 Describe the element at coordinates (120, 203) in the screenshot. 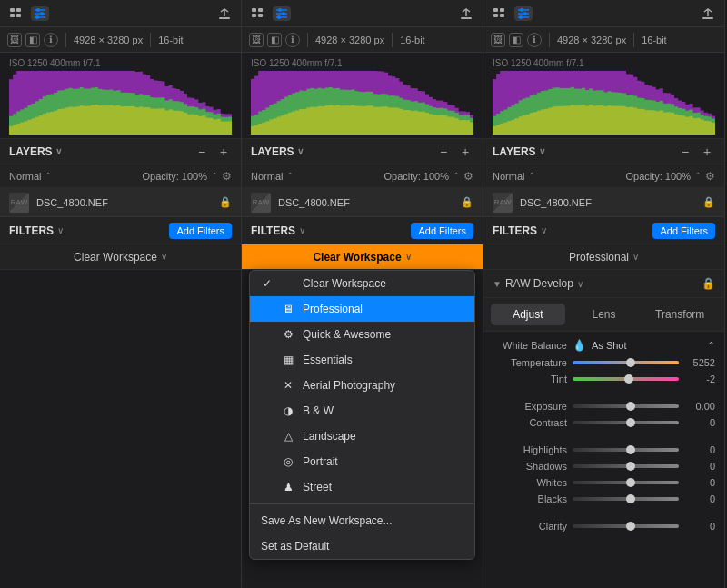

I see `layer-item-1: RAW DSC_4800.NEF 🔒` at that location.